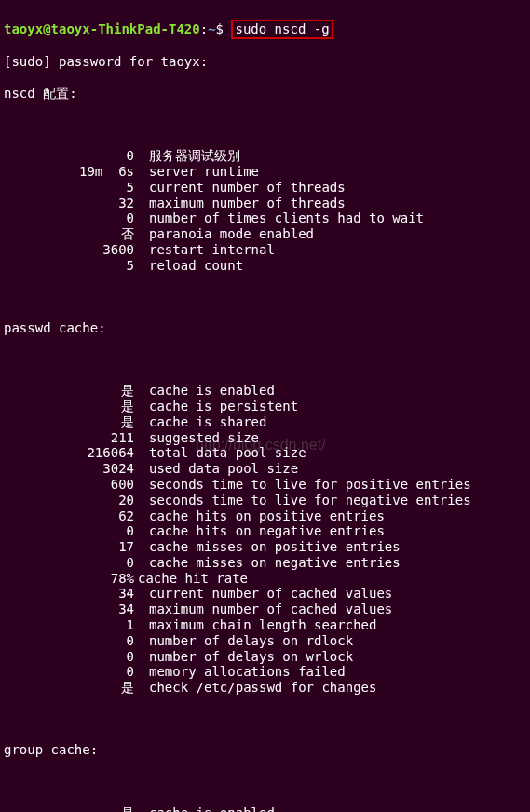 This screenshot has width=530, height=812. What do you see at coordinates (265, 641) in the screenshot?
I see `output-row: 0number of delays on rdlock` at bounding box center [265, 641].